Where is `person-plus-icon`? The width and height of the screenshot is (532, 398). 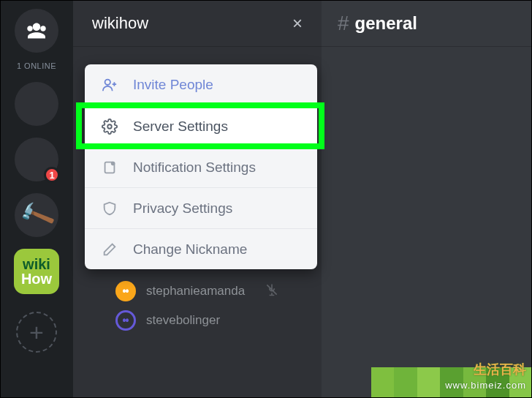 person-plus-icon is located at coordinates (110, 85).